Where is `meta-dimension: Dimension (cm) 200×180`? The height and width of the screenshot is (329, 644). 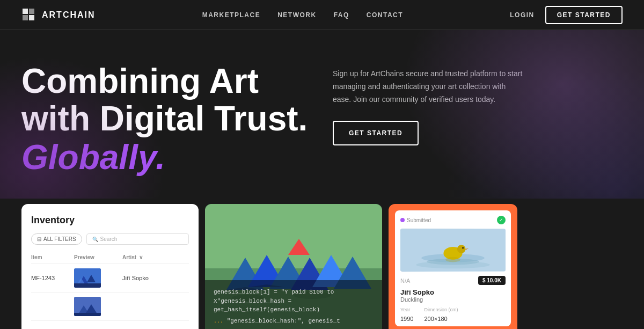 meta-dimension: Dimension (cm) 200×180 is located at coordinates (441, 315).